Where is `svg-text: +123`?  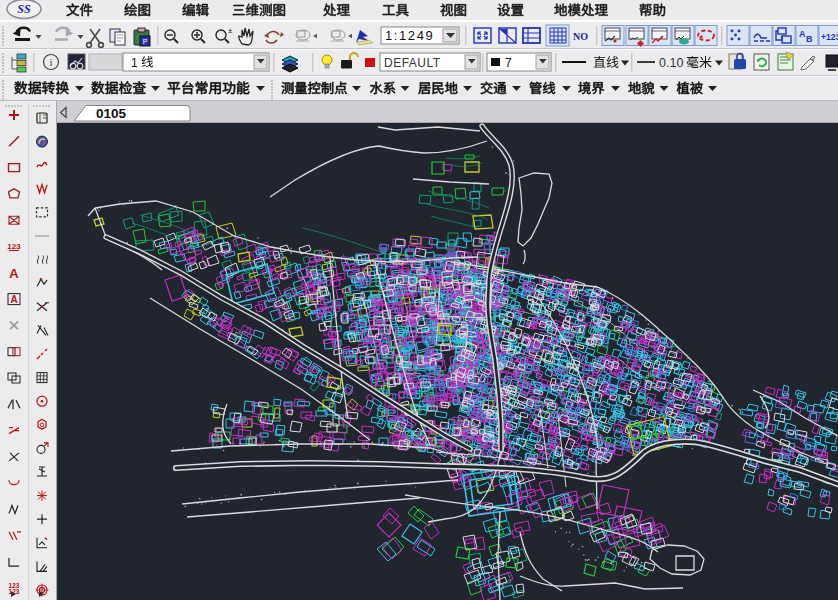 svg-text: +123 is located at coordinates (830, 37).